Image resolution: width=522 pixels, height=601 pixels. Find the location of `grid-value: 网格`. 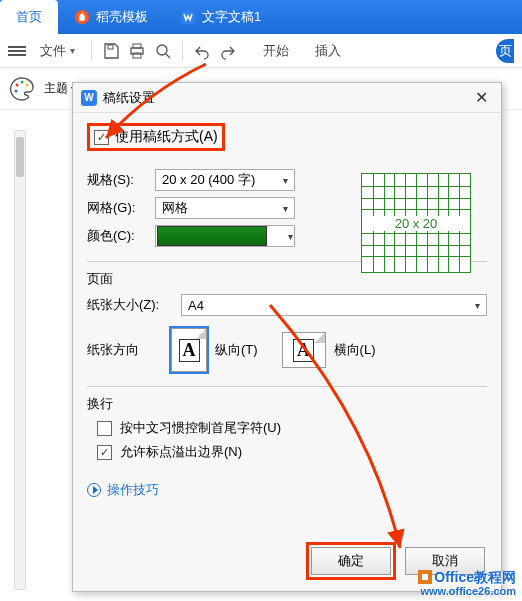

grid-value: 网格 is located at coordinates (175, 208).